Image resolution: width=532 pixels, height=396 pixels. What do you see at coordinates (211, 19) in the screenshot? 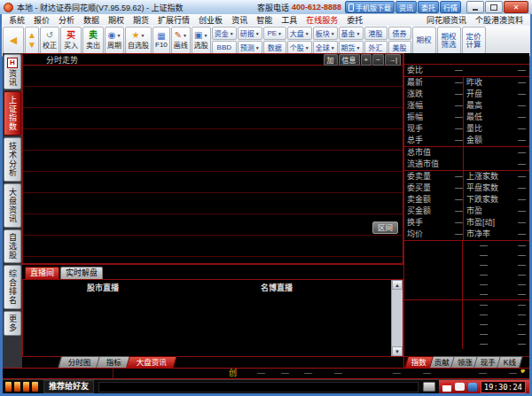
I see `menu-item-7: 创业板` at bounding box center [211, 19].